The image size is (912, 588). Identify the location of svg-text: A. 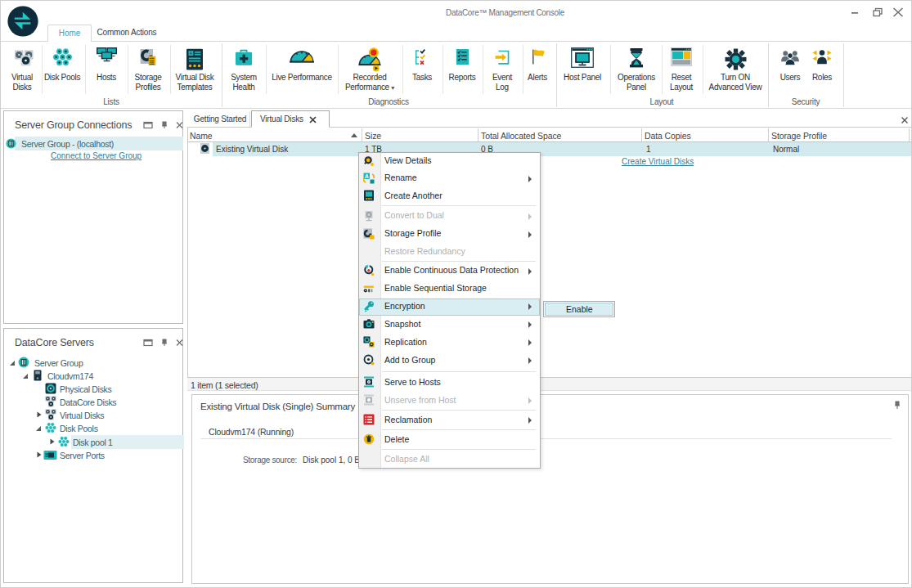
(366, 177).